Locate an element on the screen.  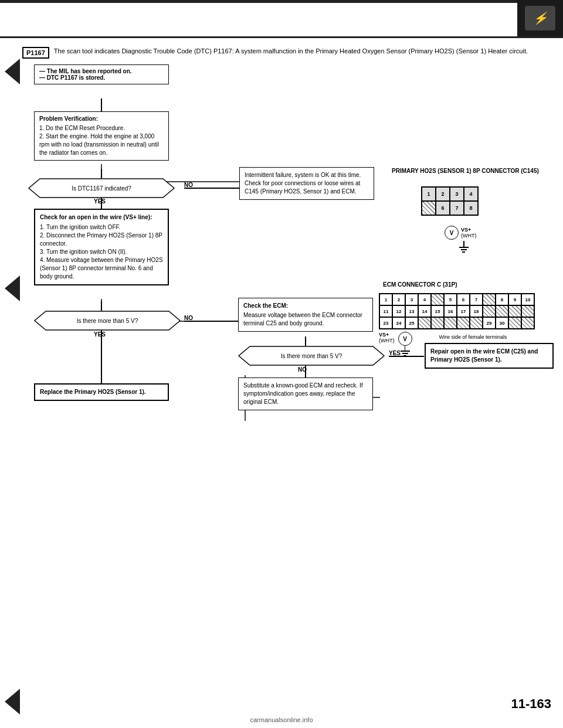
ecm-r2c17: 17 is located at coordinates (463, 311).